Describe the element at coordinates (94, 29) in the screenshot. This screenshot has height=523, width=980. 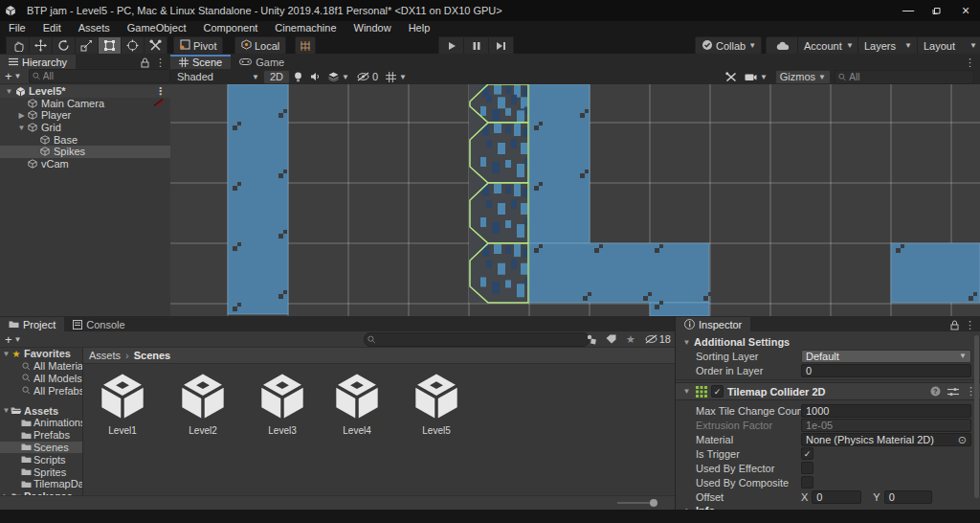
I see `menu-assets: Assets` at that location.